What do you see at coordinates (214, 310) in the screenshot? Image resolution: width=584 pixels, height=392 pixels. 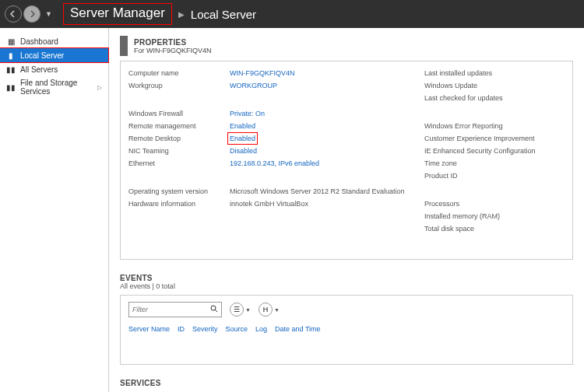 I see `search-icon` at bounding box center [214, 310].